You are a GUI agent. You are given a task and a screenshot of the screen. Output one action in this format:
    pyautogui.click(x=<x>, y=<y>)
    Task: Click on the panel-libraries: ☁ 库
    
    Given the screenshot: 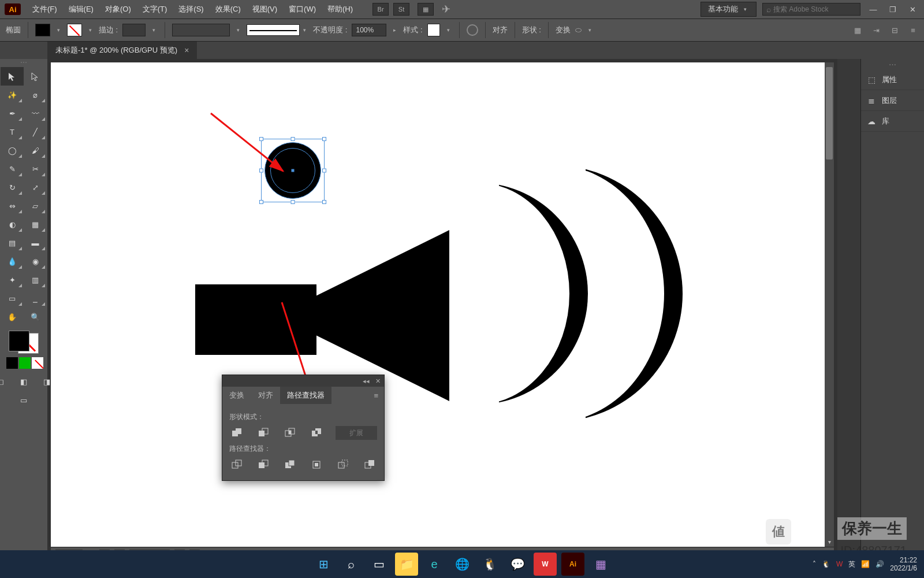 What is the action you would take?
    pyautogui.click(x=893, y=121)
    